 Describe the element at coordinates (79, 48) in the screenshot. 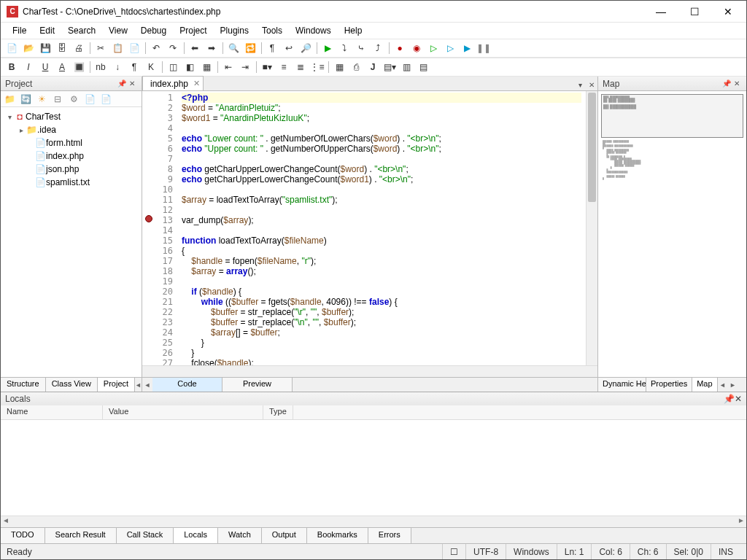

I see `print-icon: 🖨` at that location.